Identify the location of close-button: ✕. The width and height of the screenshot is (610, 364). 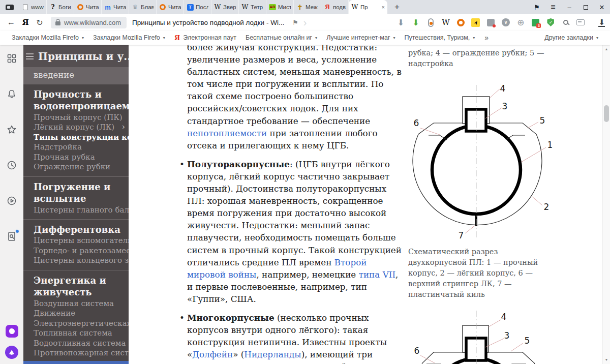
(602, 7).